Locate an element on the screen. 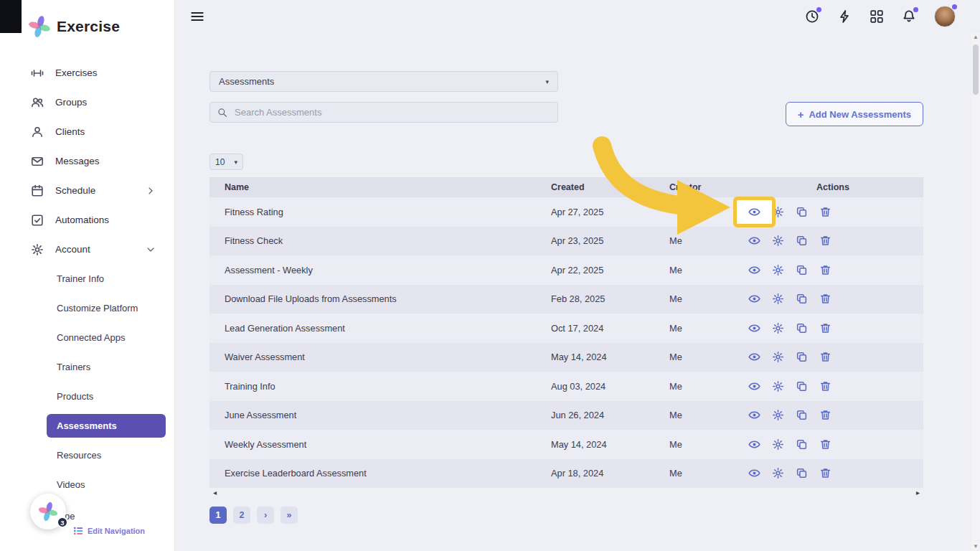 The height and width of the screenshot is (551, 980). launcher-widget: 3 is located at coordinates (48, 512).